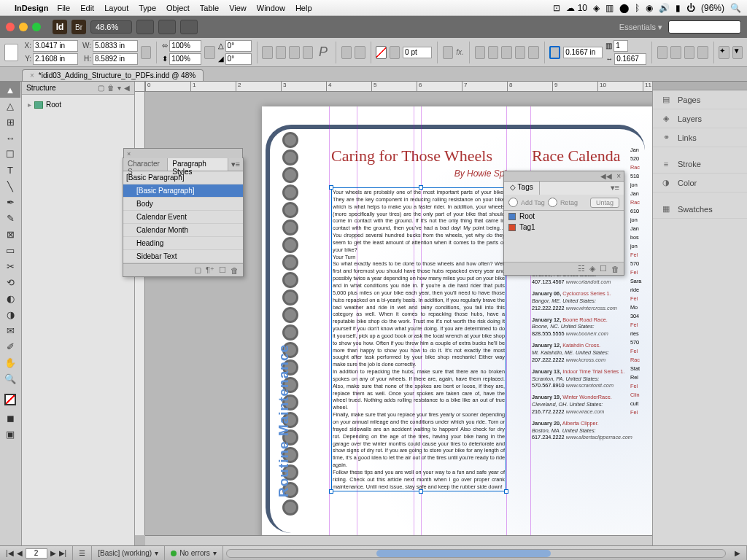 This screenshot has height=560, width=747. What do you see at coordinates (183, 204) in the screenshot?
I see `style-body: Body` at bounding box center [183, 204].